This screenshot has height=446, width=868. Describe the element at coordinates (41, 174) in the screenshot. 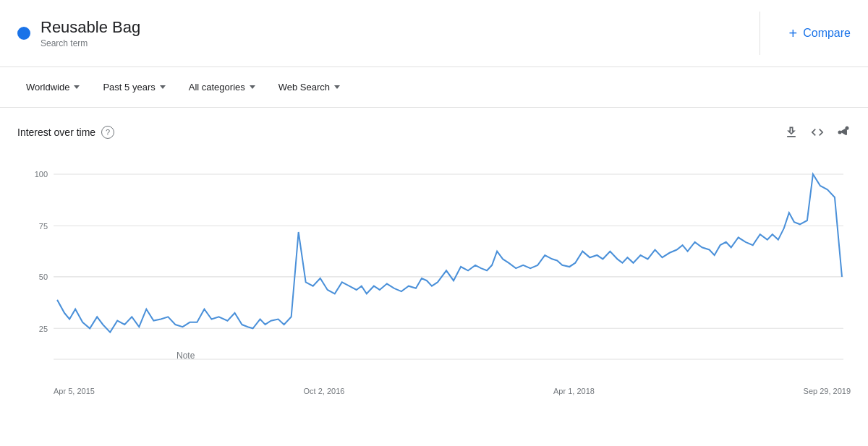

I see `svg-text: 100` at that location.